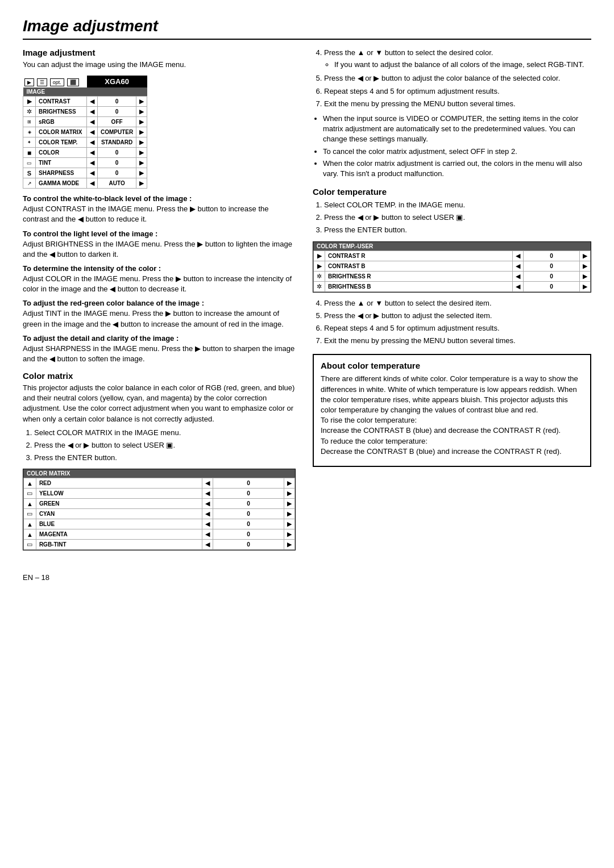 The width and height of the screenshot is (614, 868). What do you see at coordinates (452, 415) in the screenshot?
I see `about-color-temp-text: There are different kinds of white color…` at bounding box center [452, 415].